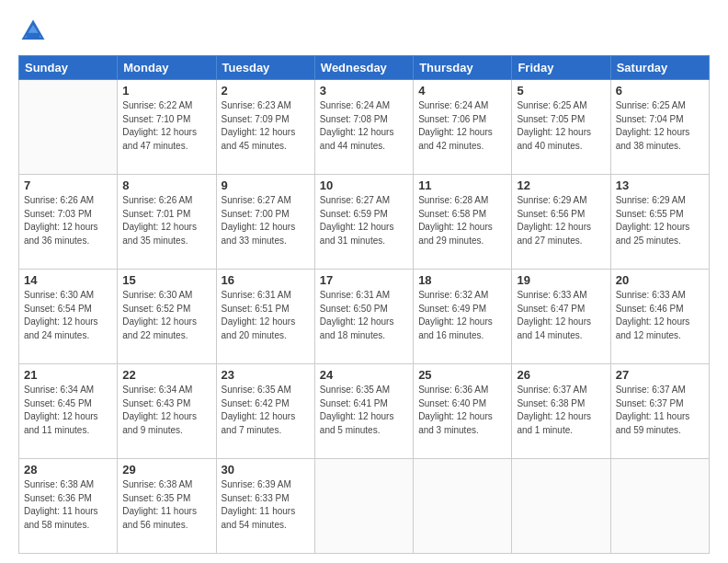  Describe the element at coordinates (68, 223) in the screenshot. I see `day-cell: 7Sunrise: 6:26 AMSunset: 7:03 PMDaylight…` at that location.